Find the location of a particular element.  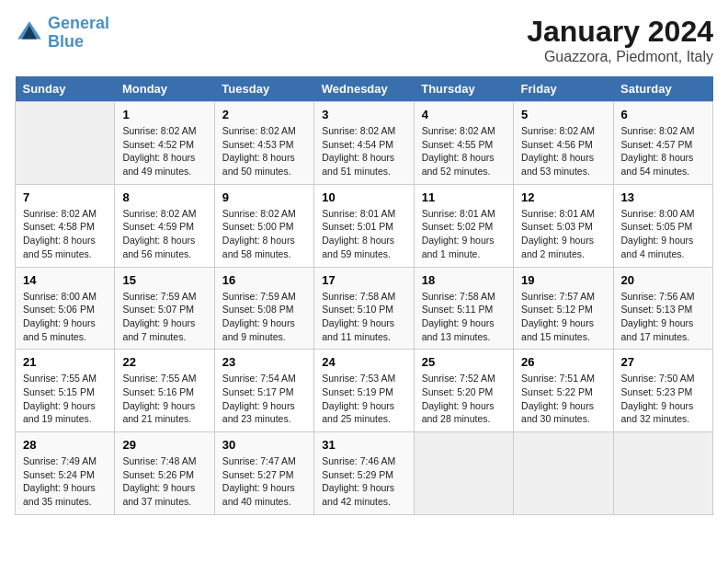

day-number: 24 is located at coordinates (364, 362).